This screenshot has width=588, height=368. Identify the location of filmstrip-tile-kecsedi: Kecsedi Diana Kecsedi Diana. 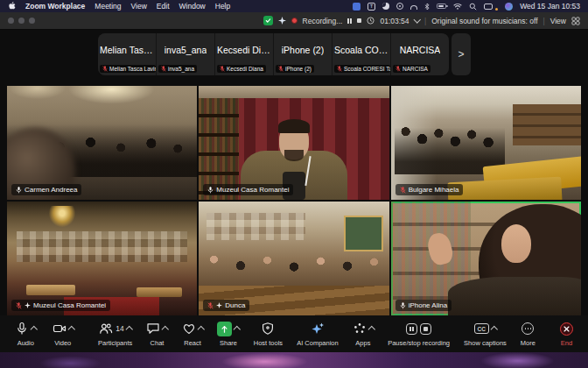
(245, 54).